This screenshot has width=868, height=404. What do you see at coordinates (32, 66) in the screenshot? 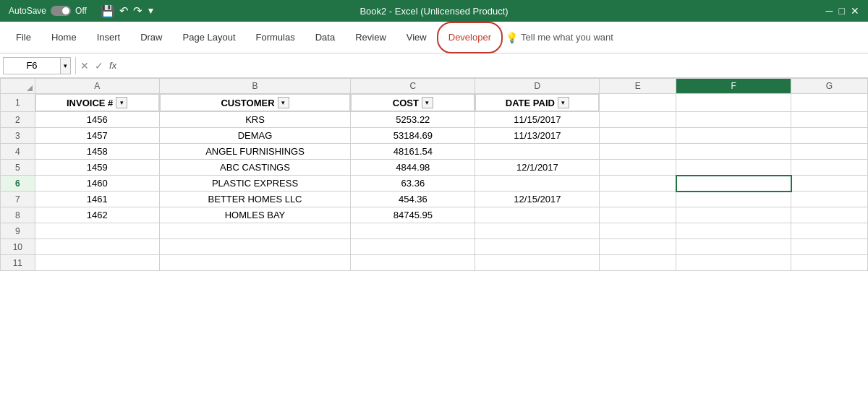
I see `name-box: F6` at bounding box center [32, 66].